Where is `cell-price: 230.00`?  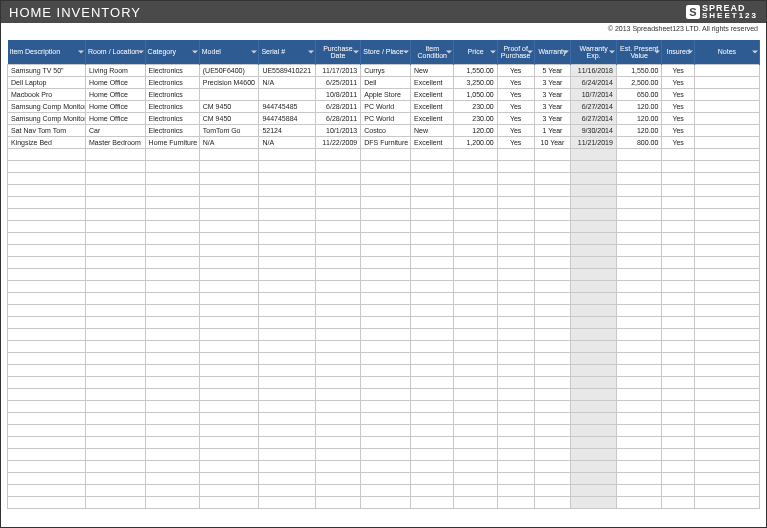
cell-price: 230.00 is located at coordinates (476, 118).